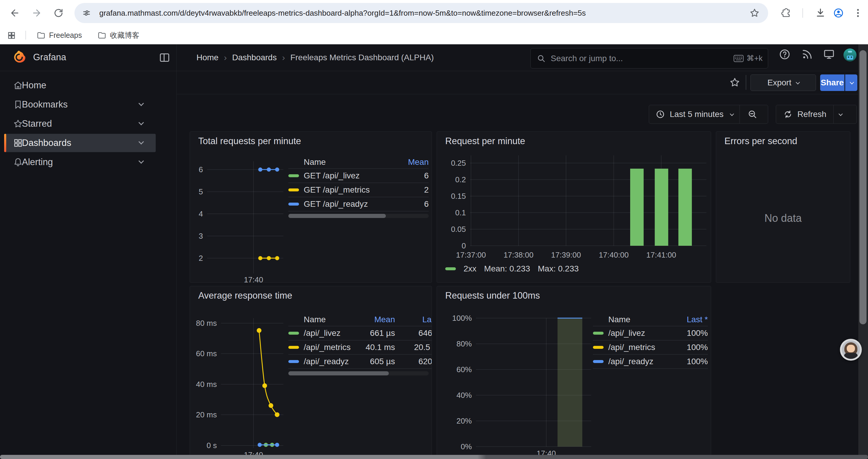  What do you see at coordinates (786, 13) in the screenshot?
I see `extensions-icon` at bounding box center [786, 13].